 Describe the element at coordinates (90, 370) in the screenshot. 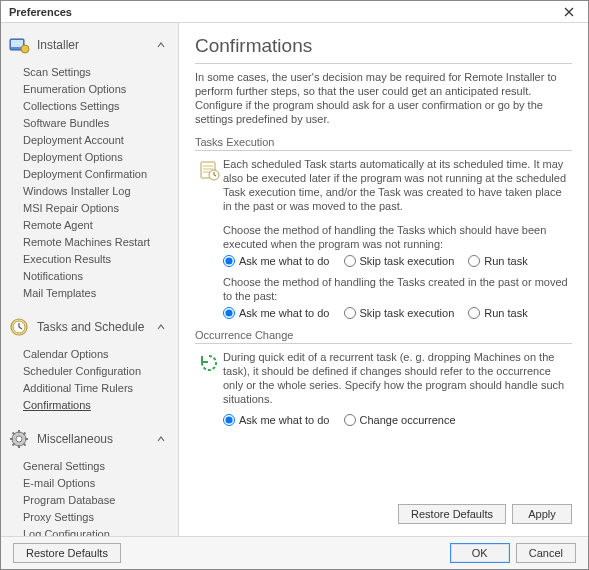

I see `sidebar-item: Scheduler Configuration` at that location.